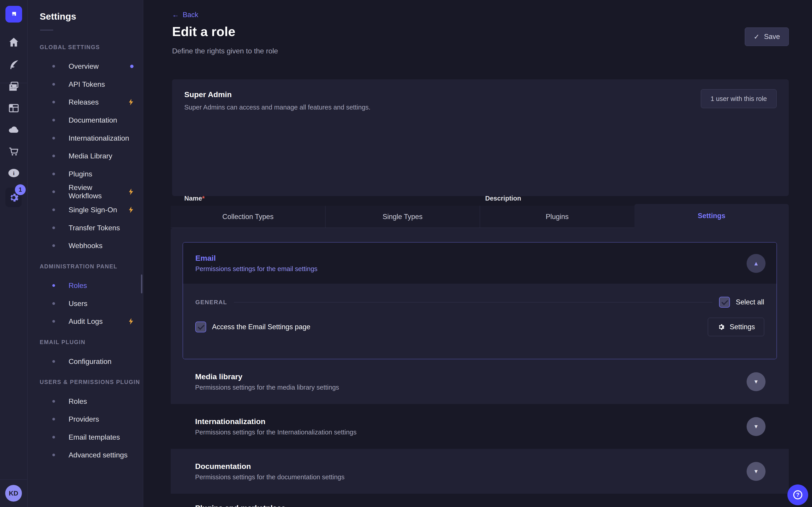  I want to click on tab-settings: Settings, so click(712, 216).